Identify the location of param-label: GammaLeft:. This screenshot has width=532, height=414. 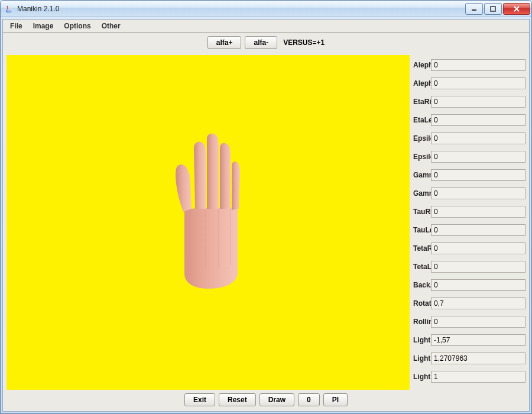
(422, 193).